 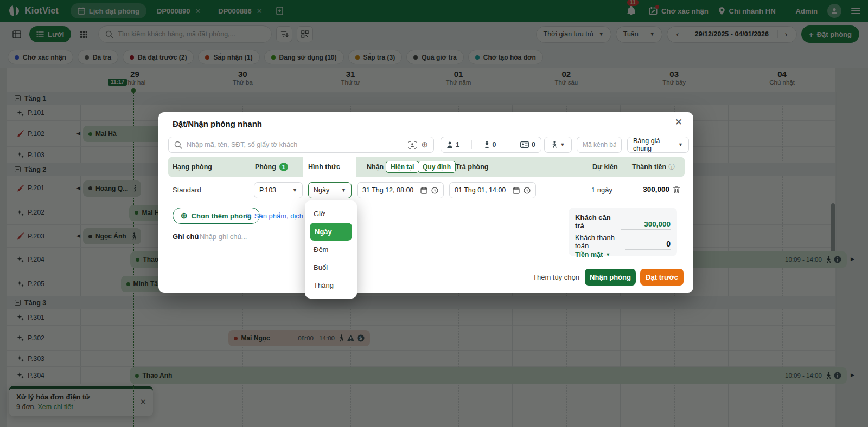 I want to click on guest-search-input, so click(x=295, y=145).